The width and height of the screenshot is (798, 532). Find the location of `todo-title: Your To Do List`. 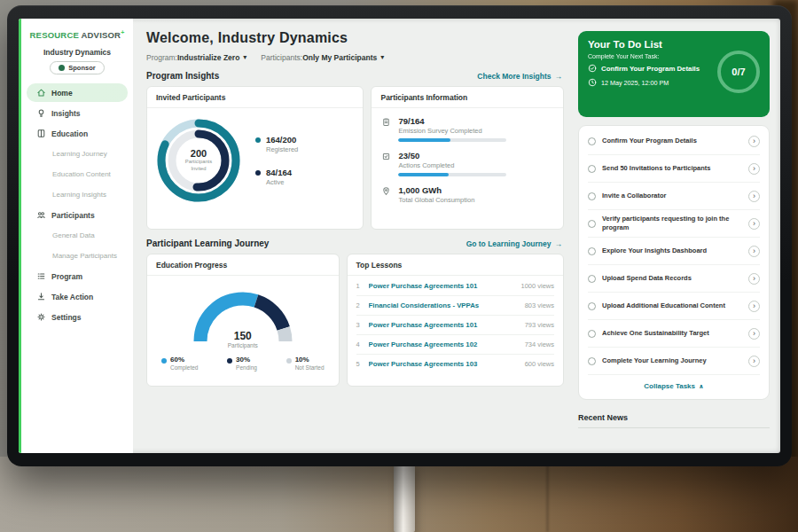

todo-title: Your To Do List is located at coordinates (674, 44).